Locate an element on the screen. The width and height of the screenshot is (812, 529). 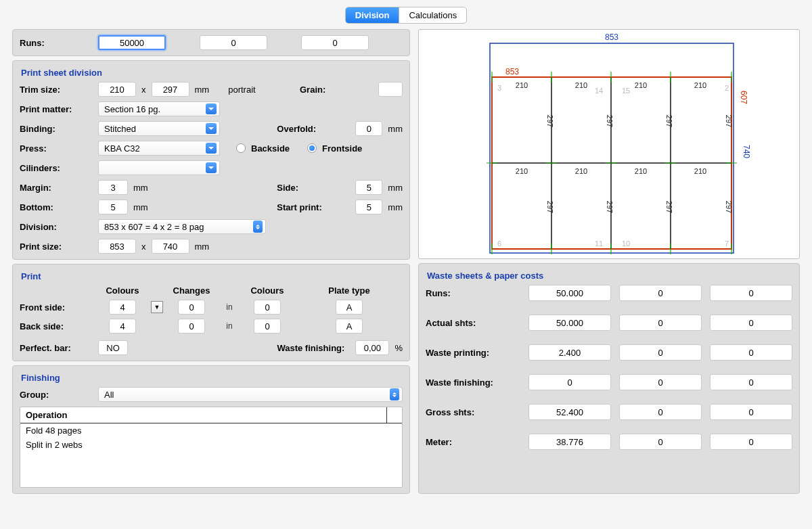
group-select: All is located at coordinates (250, 394).